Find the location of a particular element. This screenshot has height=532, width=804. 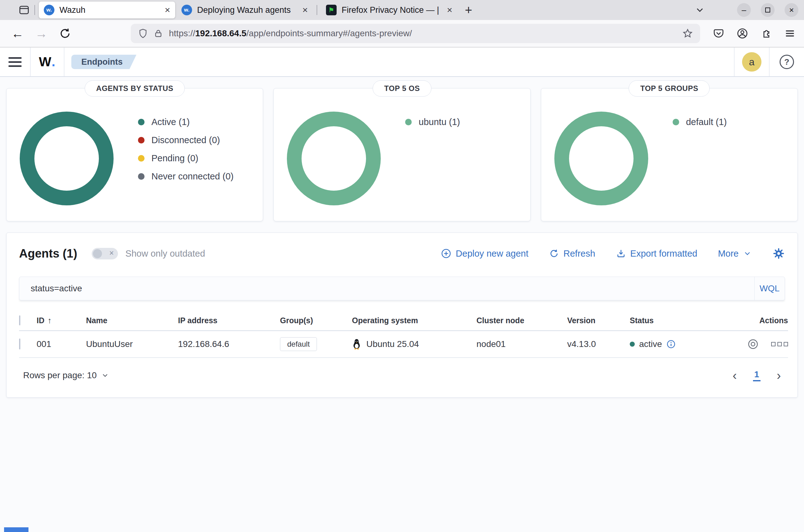

select-all-checkbox is located at coordinates (20, 320).